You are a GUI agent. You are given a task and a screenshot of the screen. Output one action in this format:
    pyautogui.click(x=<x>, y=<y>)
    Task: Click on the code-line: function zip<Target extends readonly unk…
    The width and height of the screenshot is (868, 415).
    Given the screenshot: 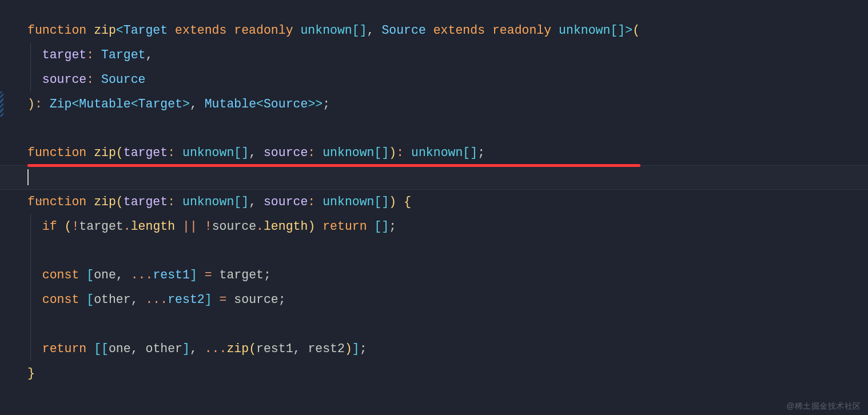 What is the action you would take?
    pyautogui.click(x=434, y=31)
    